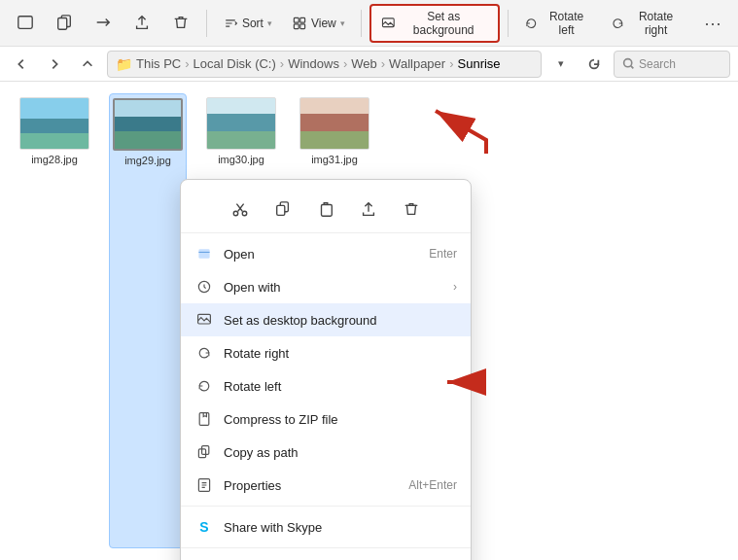 Image resolution: width=738 pixels, height=560 pixels. Describe the element at coordinates (326, 210) in the screenshot. I see `context-icon-bar` at that location.